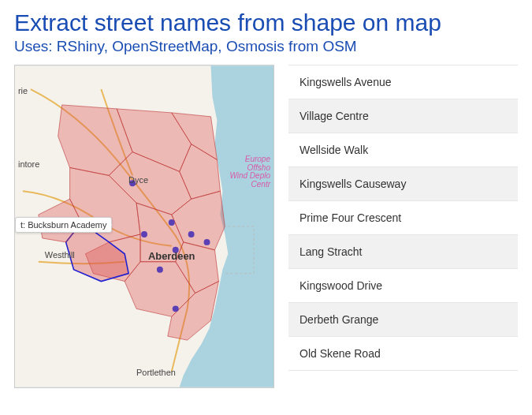 Image resolution: width=532 pixels, height=415 pixels. Describe the element at coordinates (266, 47) in the screenshot. I see `page-subtitle: Uses: RShiny, OpenStreetMap, Osmosis fro…` at that location.